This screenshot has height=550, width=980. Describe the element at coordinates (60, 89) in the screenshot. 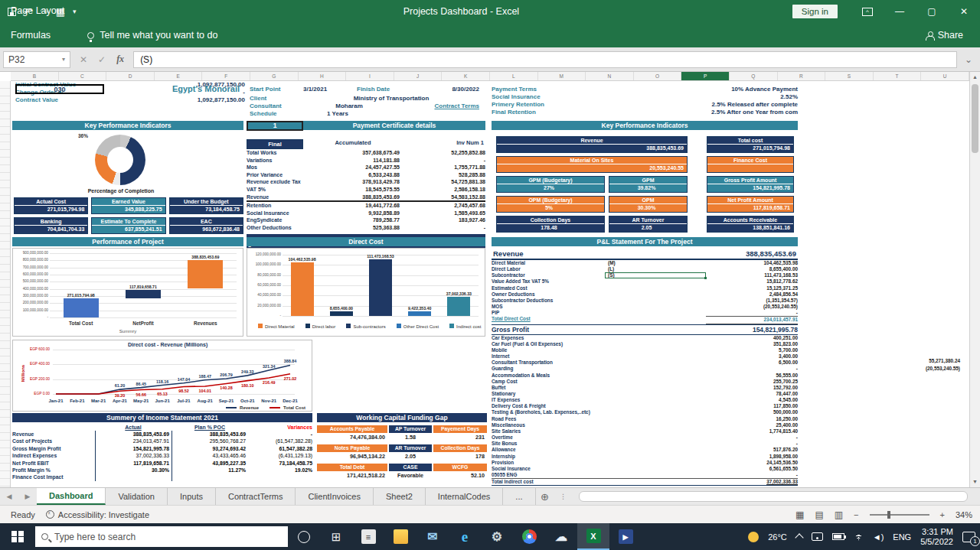

I see `project-code-cell: 030` at that location.